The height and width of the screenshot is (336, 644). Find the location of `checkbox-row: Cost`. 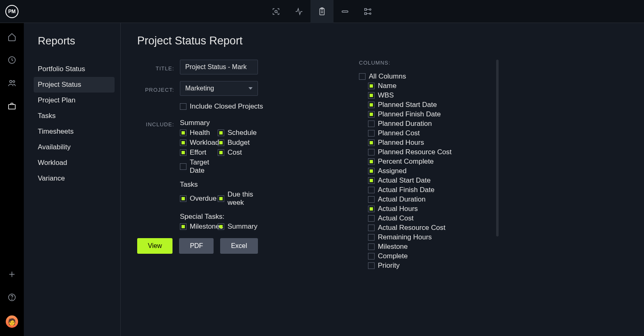

checkbox-row: Cost is located at coordinates (237, 153).